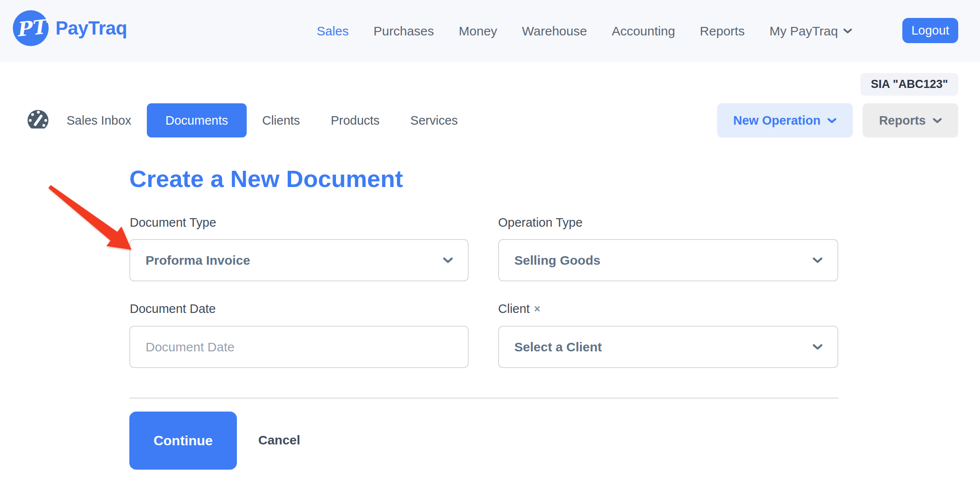  Describe the element at coordinates (663, 347) in the screenshot. I see `client-select-value: Select a Client` at that location.